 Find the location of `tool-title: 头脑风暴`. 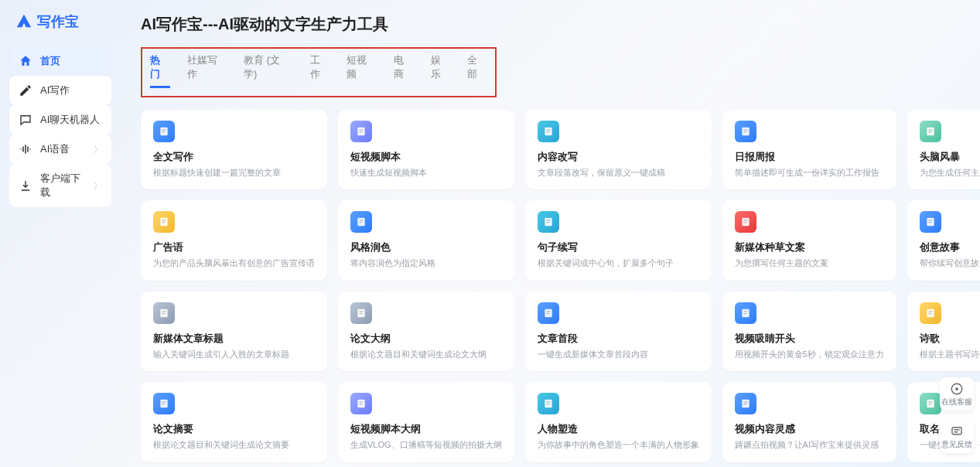

tool-title: 头脑风暴 is located at coordinates (950, 157).